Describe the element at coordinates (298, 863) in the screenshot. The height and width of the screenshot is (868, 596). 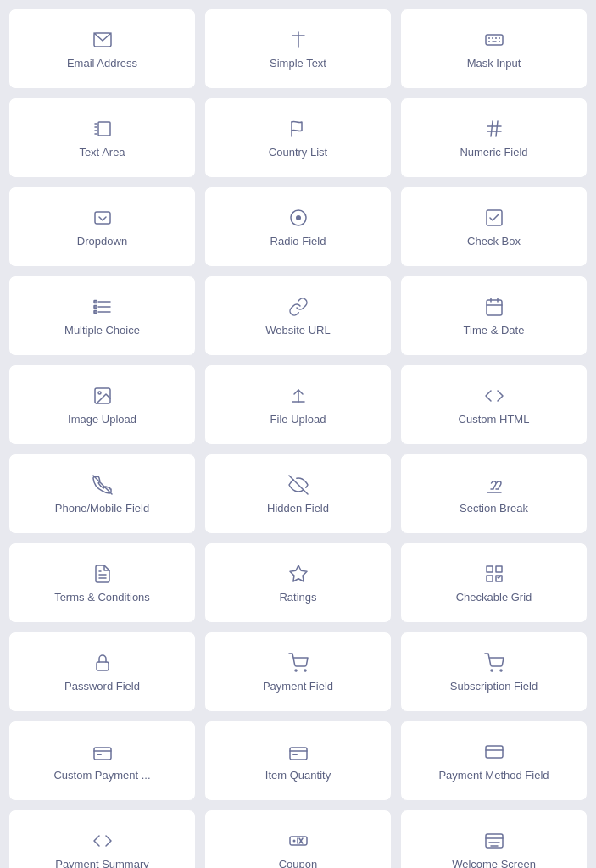
I see `card-label-coupon: Coupon` at that location.